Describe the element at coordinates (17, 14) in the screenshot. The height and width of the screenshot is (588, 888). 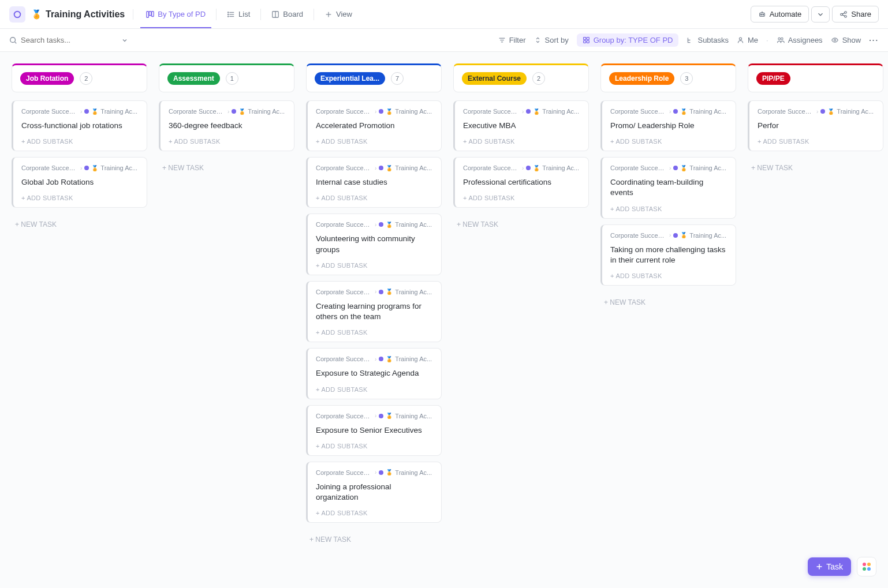
I see `app-logo-icon` at that location.